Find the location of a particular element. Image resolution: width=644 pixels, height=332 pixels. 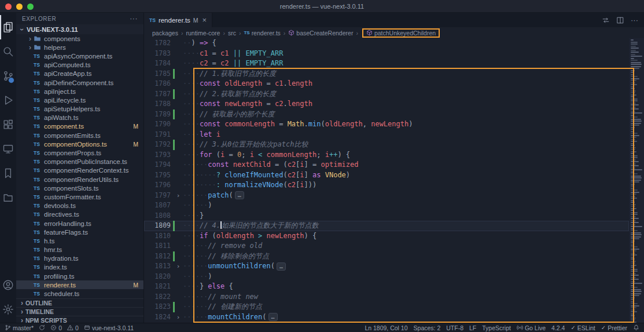

breadcrumb-packages: packages is located at coordinates (165, 33).